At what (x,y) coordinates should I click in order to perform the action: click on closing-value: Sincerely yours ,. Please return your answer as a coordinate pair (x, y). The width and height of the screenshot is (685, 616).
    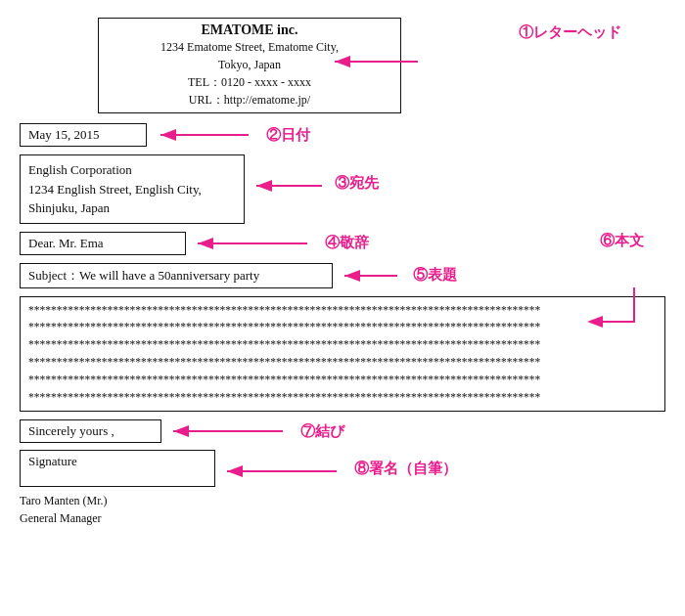
    Looking at the image, I should click on (71, 430).